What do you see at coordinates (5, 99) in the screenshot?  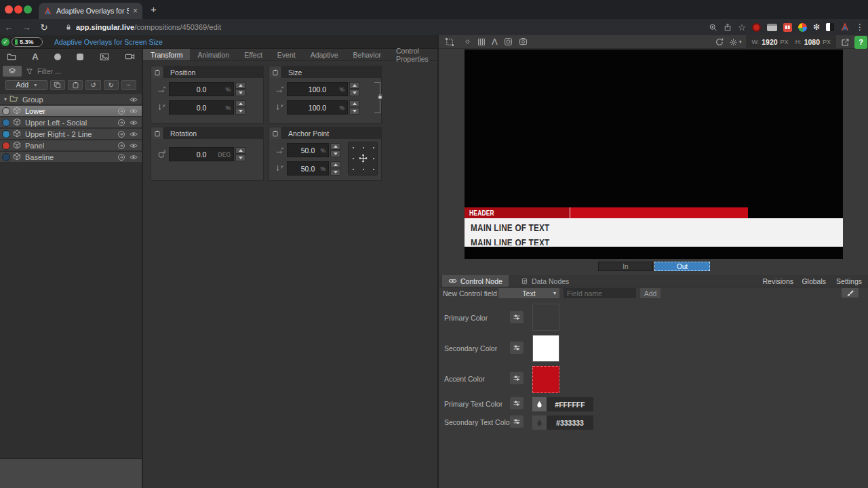 I see `caret-down-icon: ▾` at bounding box center [5, 99].